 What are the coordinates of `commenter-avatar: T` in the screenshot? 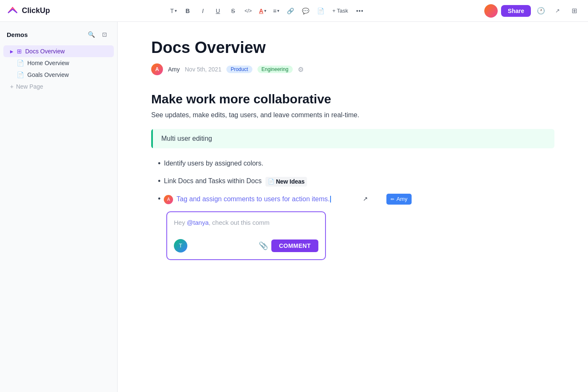 It's located at (181, 246).